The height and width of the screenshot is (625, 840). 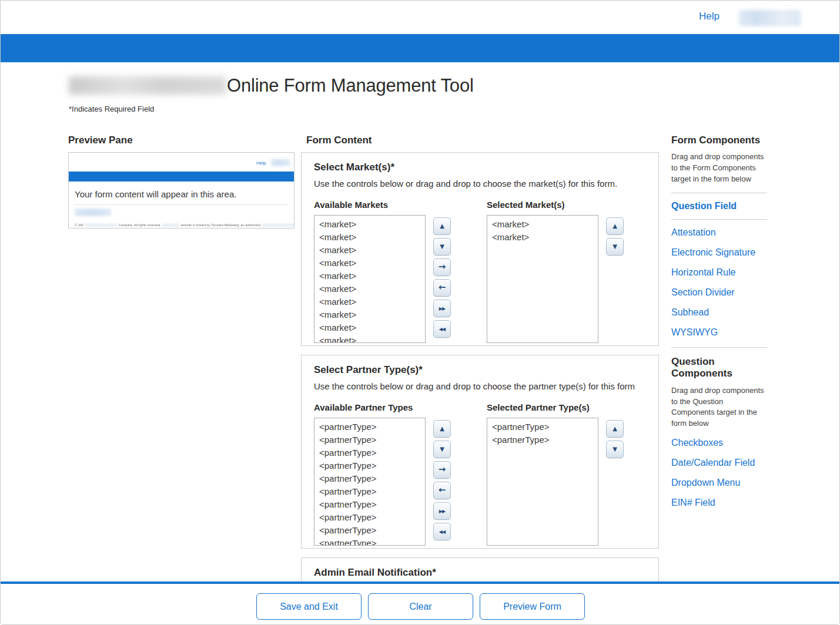 I want to click on preview-mini-redacted-chip, so click(x=93, y=213).